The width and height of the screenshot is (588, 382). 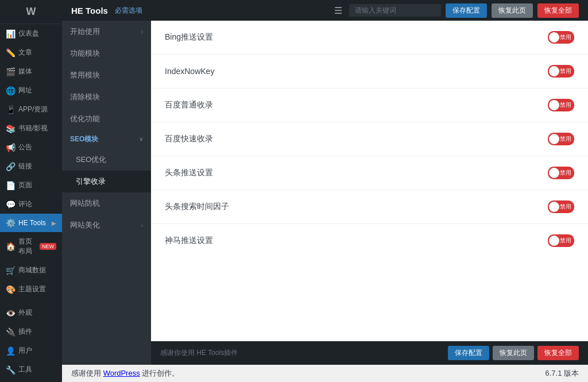 What do you see at coordinates (125, 373) in the screenshot?
I see `footer-text: 感谢使用 WordPress 进行创作。` at bounding box center [125, 373].